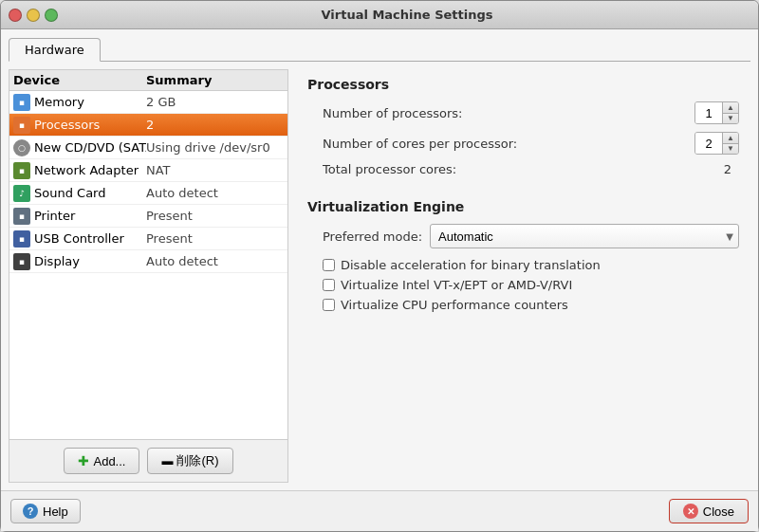  Describe the element at coordinates (148, 262) in the screenshot. I see `table-row: ▪ Display Auto detect` at that location.